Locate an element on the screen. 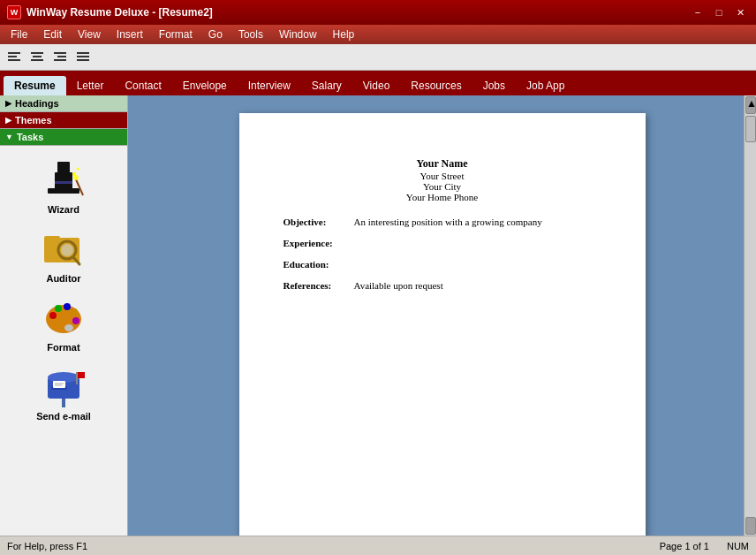 This screenshot has width=756, height=555. scrollbar-up-arrow: ▲ is located at coordinates (751, 105).